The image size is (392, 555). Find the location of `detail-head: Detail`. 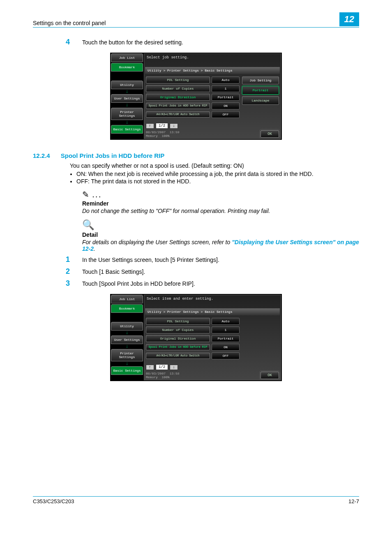

detail-head: Detail is located at coordinates (221, 235).